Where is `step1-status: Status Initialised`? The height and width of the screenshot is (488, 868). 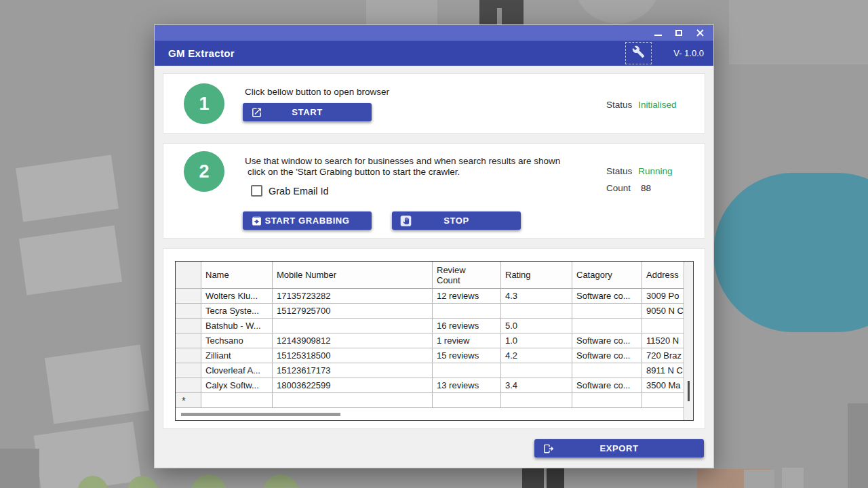
step1-status: Status Initialised is located at coordinates (642, 104).